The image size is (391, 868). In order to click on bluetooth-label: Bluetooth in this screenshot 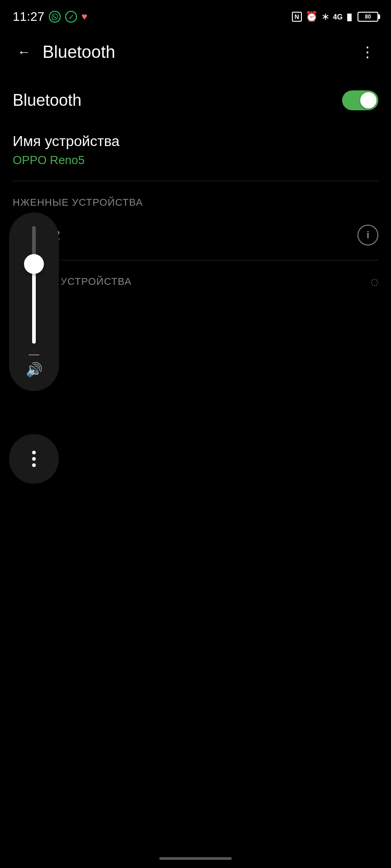, I will do `click(47, 100)`.